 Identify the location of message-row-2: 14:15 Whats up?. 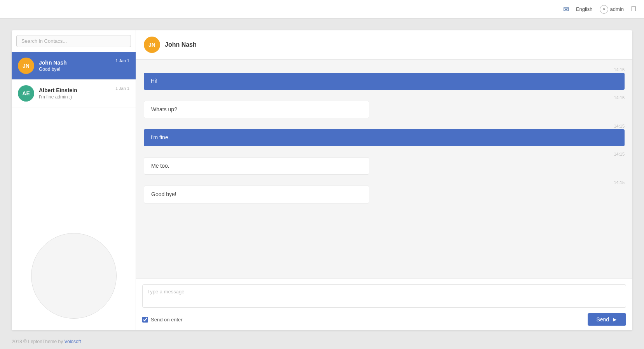
(384, 107).